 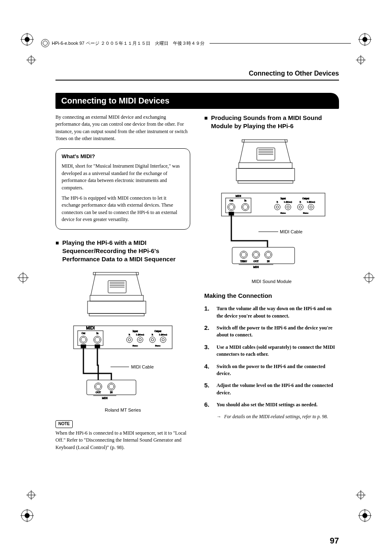 I want to click on sound-module-diagram: MIDI Out In Input Output R L (Mono) R L …, so click(x=272, y=205).